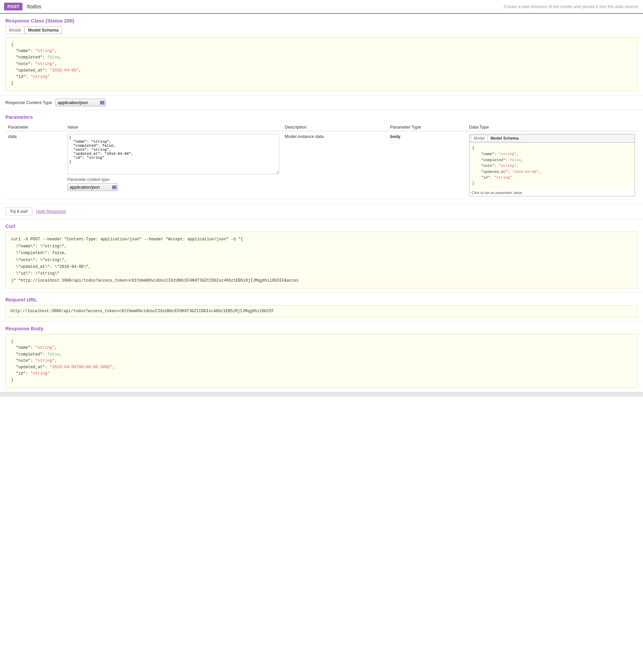 The height and width of the screenshot is (672, 643). I want to click on param-value-textarea: { "name": "string", "completed": false, …, so click(173, 154).